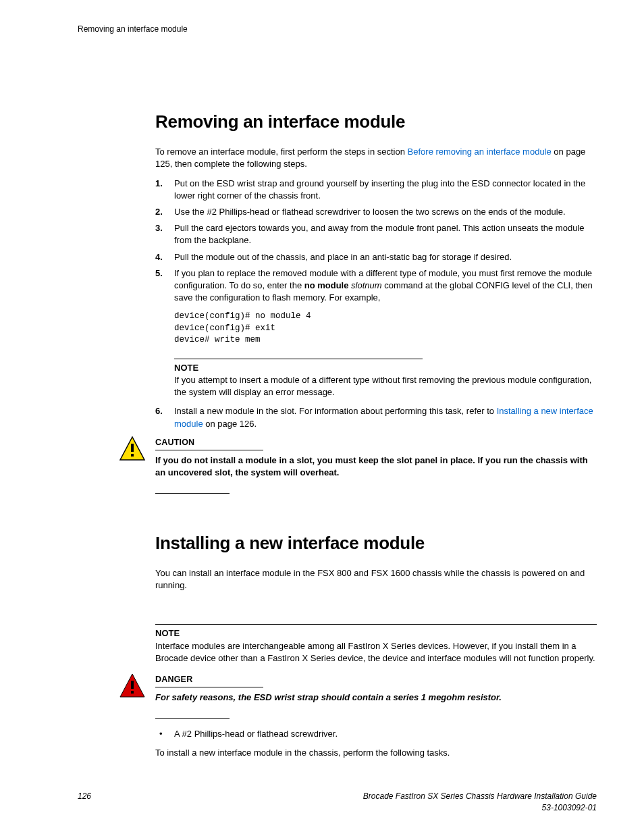 The width and height of the screenshot is (644, 834). What do you see at coordinates (338, 797) in the screenshot?
I see `footer-guide-title: Brocade FastIron SX Series Chassis Hardw…` at bounding box center [338, 797].